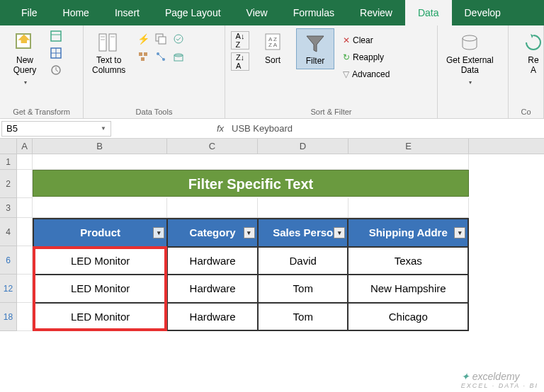  I want to click on filter-label: Filter, so click(316, 61).